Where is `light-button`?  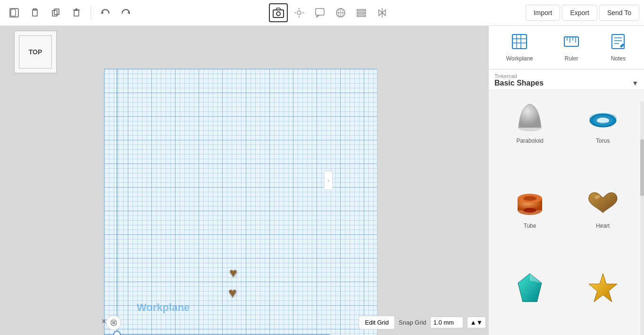 light-button is located at coordinates (299, 13).